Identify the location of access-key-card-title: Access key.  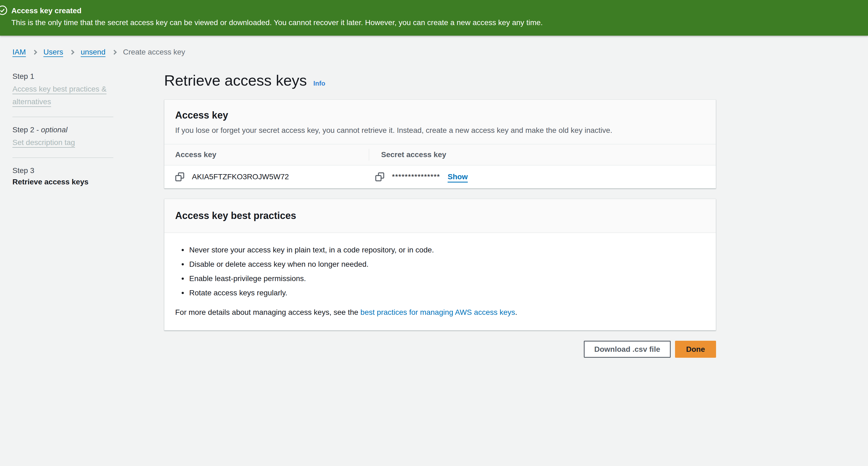
(440, 115).